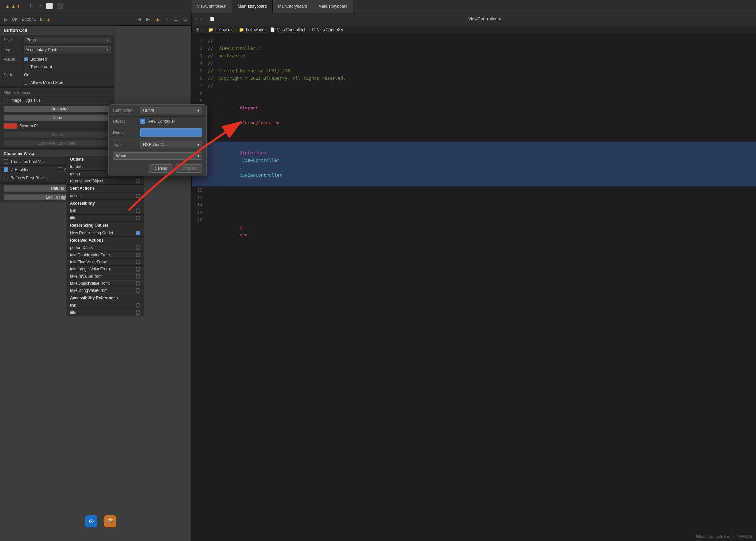  What do you see at coordinates (105, 211) in the screenshot?
I see `link-item: link` at bounding box center [105, 211].